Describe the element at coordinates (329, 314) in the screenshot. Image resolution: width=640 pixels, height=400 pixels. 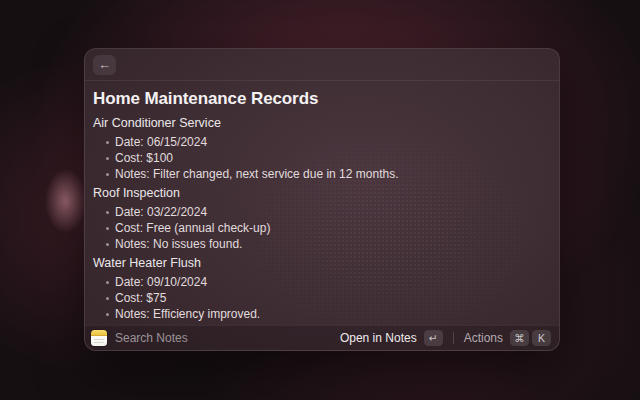
I see `bullet-item: Notes: Efficiency improved.` at that location.